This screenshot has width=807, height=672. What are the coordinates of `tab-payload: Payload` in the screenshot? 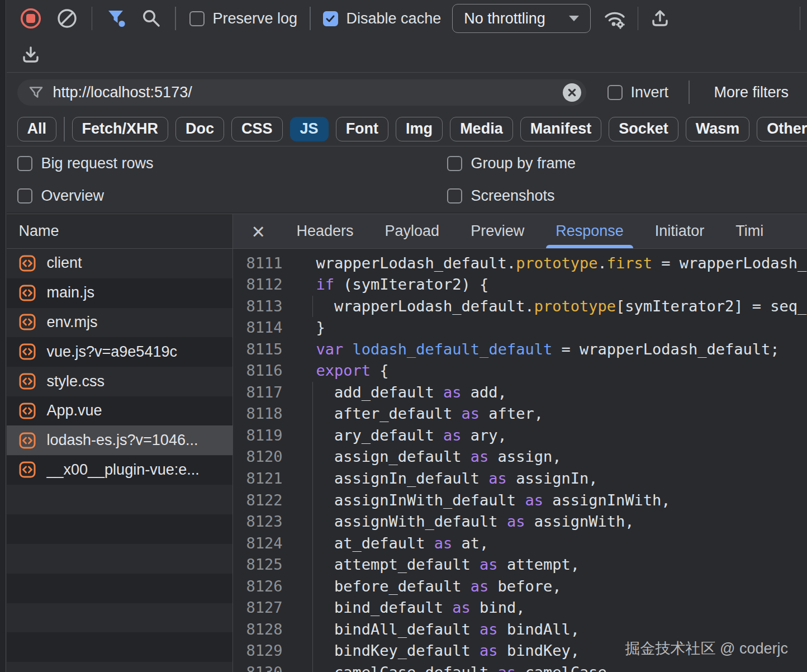 It's located at (412, 231).